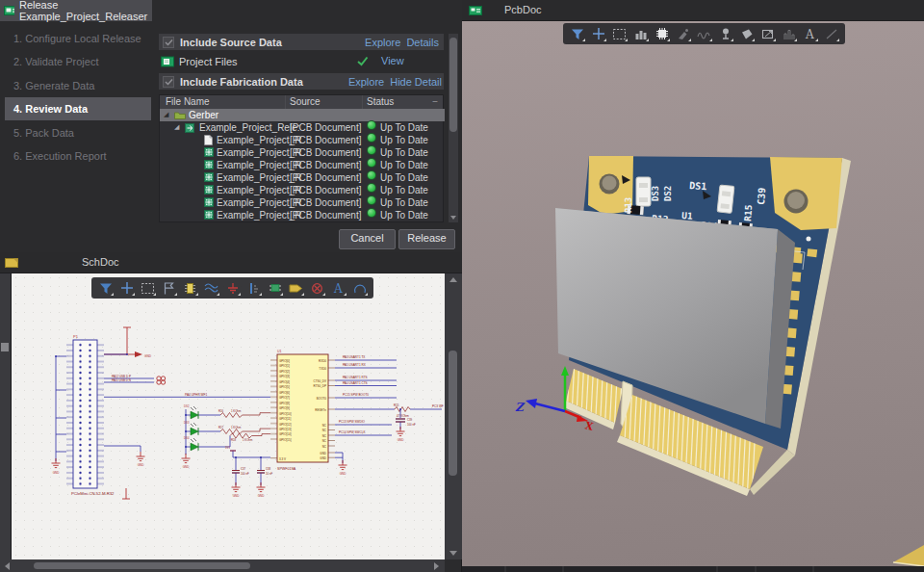 This screenshot has height=572, width=924. What do you see at coordinates (761, 196) in the screenshot?
I see `svg-text: C39` at bounding box center [761, 196].